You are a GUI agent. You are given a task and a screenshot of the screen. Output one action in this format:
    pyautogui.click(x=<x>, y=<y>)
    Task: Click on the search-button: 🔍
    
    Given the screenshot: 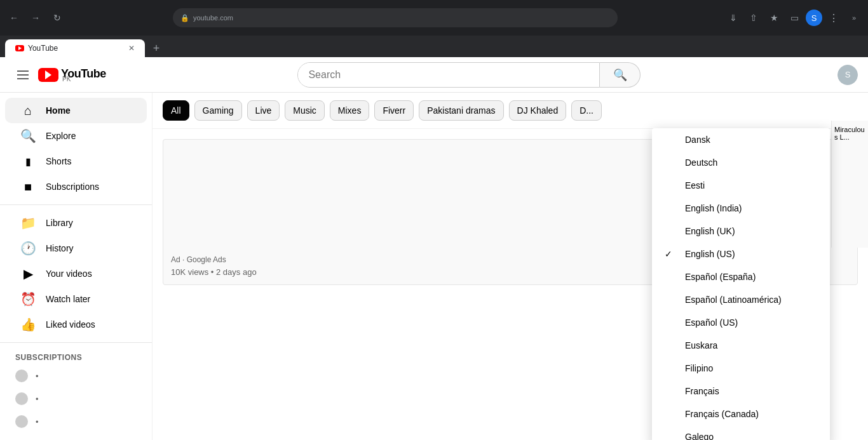 What is the action you would take?
    pyautogui.click(x=620, y=75)
    